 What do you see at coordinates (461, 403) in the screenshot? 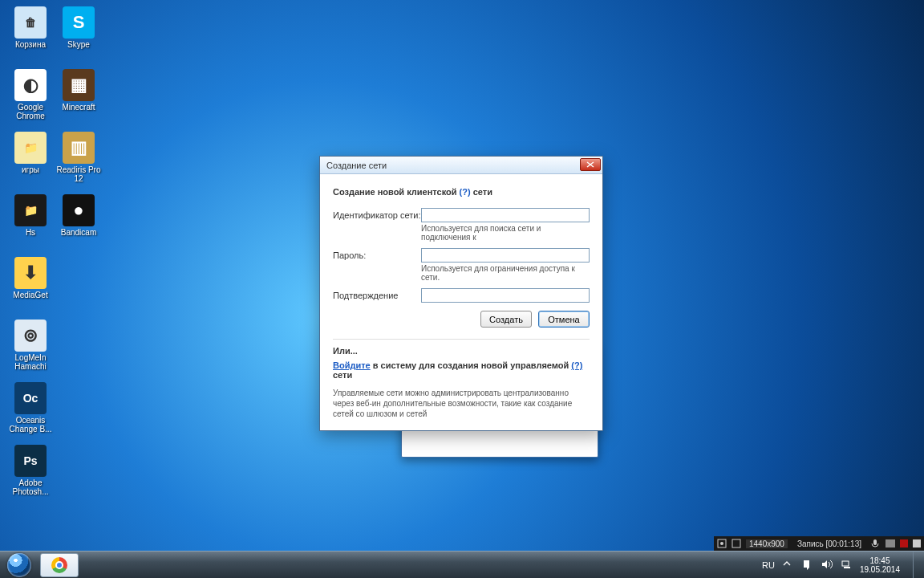
I see `managed-network-description: Управляемые сети можно администрировать …` at bounding box center [461, 403].